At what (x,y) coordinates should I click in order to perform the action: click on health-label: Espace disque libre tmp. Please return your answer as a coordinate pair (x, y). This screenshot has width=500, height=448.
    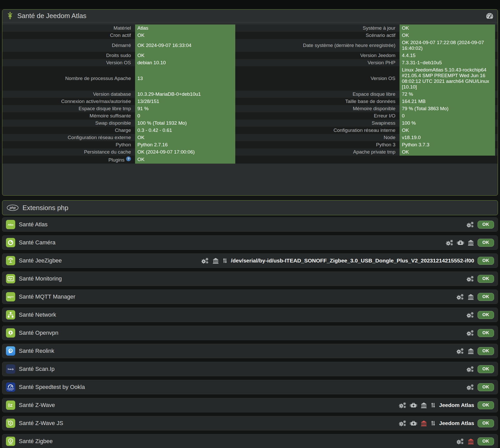
    Looking at the image, I should click on (69, 109).